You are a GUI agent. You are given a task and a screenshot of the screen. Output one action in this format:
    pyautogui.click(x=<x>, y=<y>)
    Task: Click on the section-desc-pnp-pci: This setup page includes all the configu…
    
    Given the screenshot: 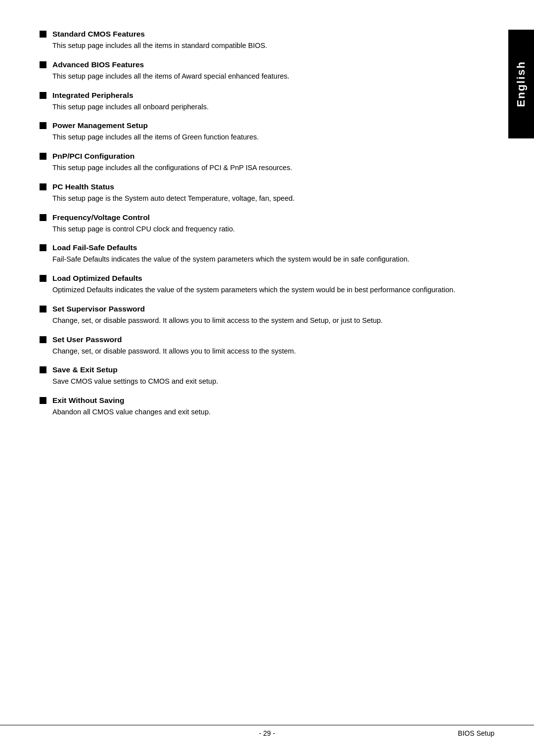 What is the action you would take?
    pyautogui.click(x=268, y=168)
    